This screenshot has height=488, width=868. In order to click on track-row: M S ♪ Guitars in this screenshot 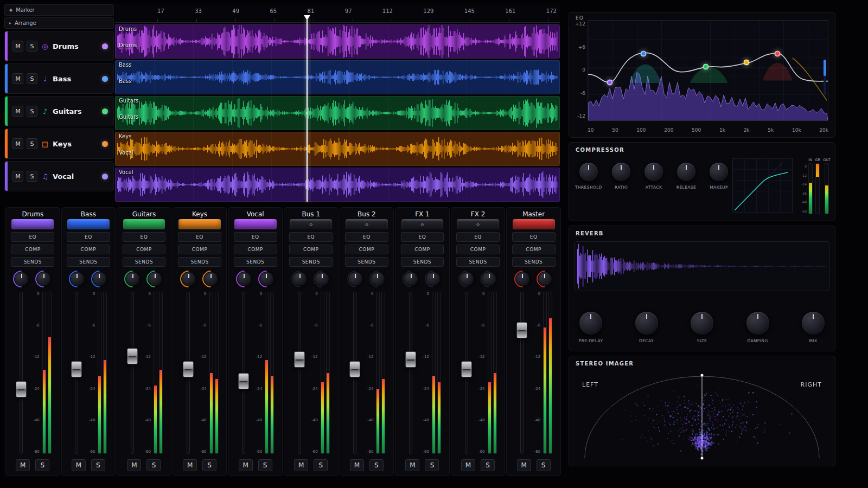, I will do `click(59, 111)`.